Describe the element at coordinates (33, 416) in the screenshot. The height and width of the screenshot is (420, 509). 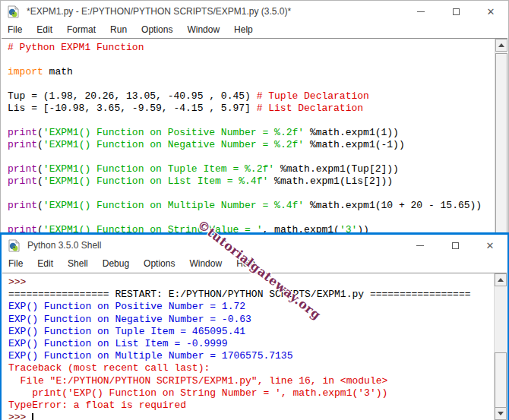
I see `text-cursor` at that location.